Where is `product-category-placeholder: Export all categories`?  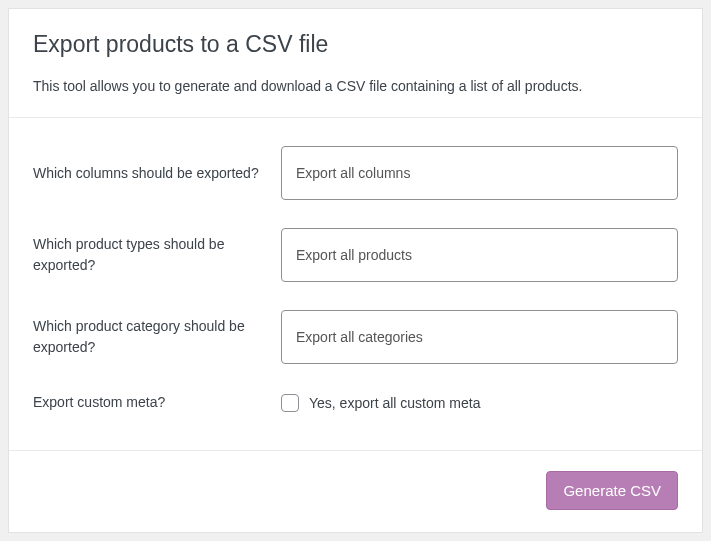
product-category-placeholder: Export all categories is located at coordinates (360, 337).